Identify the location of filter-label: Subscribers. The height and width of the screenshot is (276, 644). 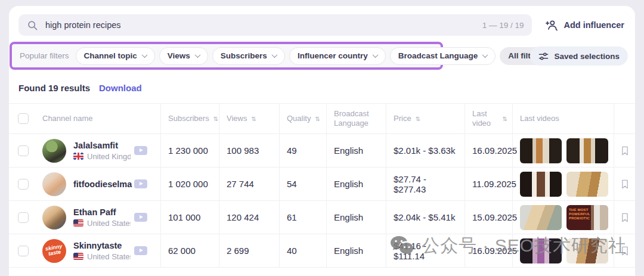
(244, 56).